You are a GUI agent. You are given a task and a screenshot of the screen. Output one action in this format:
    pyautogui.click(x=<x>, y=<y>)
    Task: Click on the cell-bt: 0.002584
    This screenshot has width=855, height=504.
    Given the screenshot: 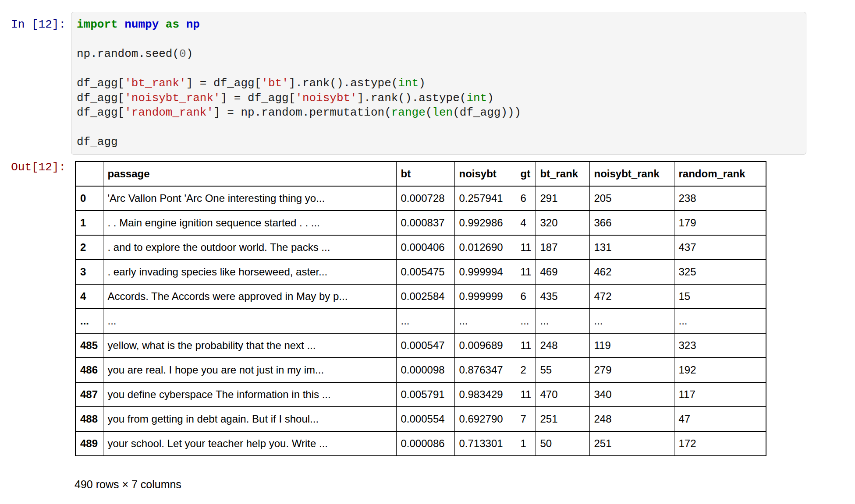 What is the action you would take?
    pyautogui.click(x=425, y=296)
    